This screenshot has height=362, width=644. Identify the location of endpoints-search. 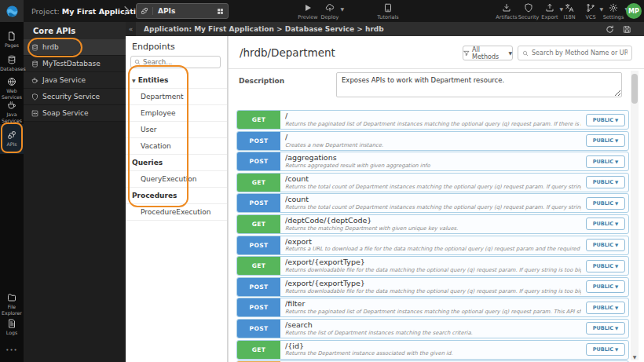
(176, 62).